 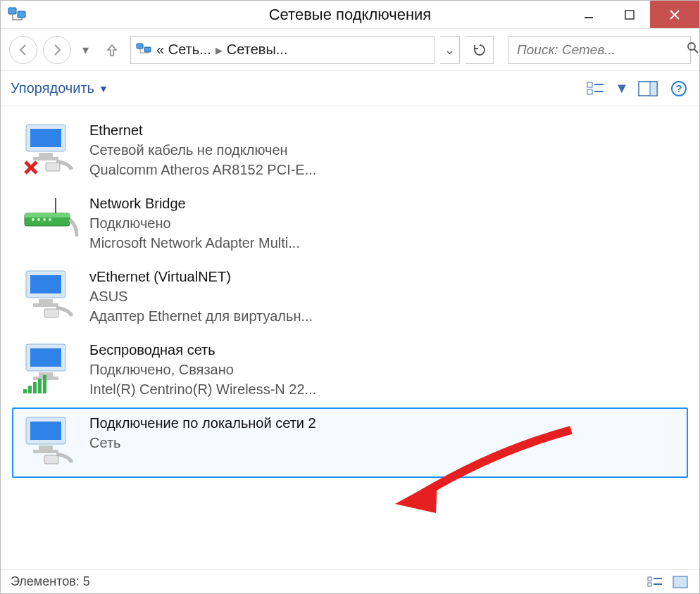 What do you see at coordinates (258, 49) in the screenshot?
I see `breadcrumb-item: Сетевы...` at bounding box center [258, 49].